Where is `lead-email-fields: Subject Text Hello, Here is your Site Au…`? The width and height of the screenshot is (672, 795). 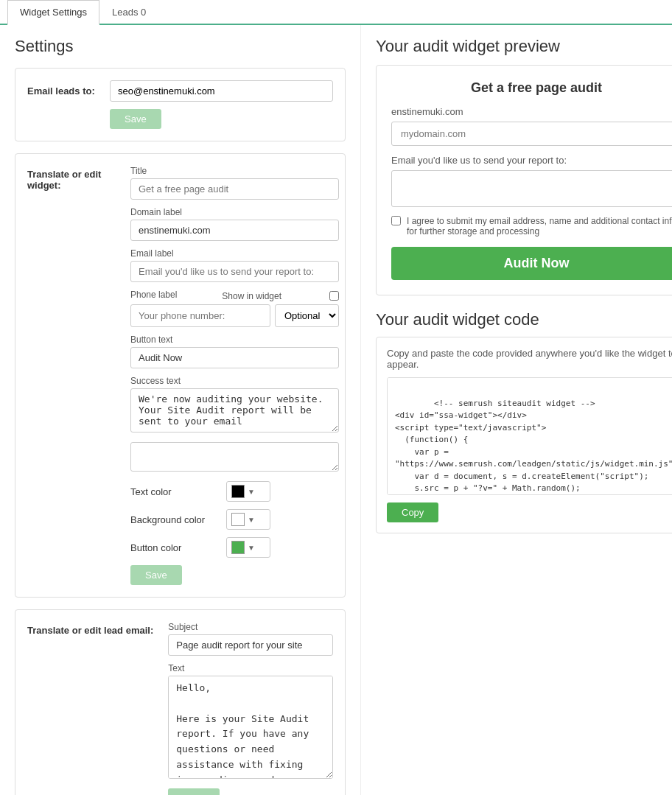
lead-email-fields: Subject Text Hello, Here is your Site Au… is located at coordinates (251, 709).